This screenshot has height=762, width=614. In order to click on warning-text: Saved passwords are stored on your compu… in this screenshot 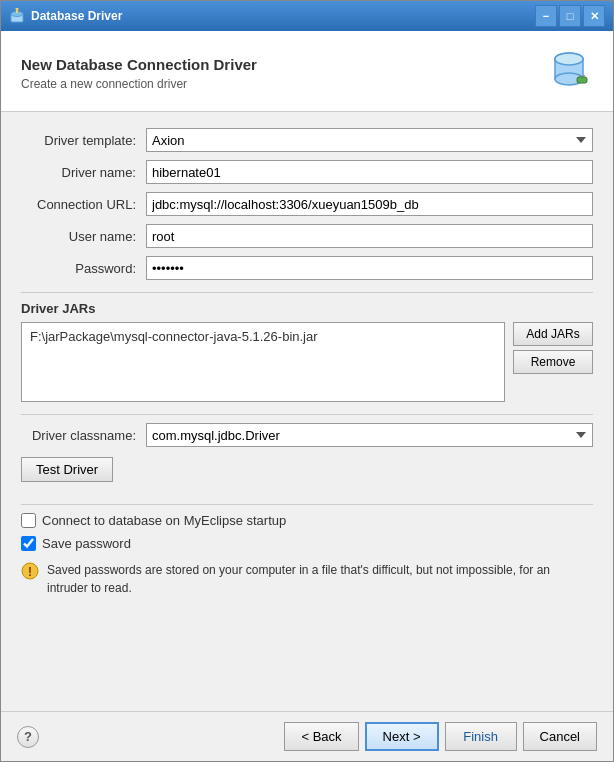, I will do `click(320, 579)`.